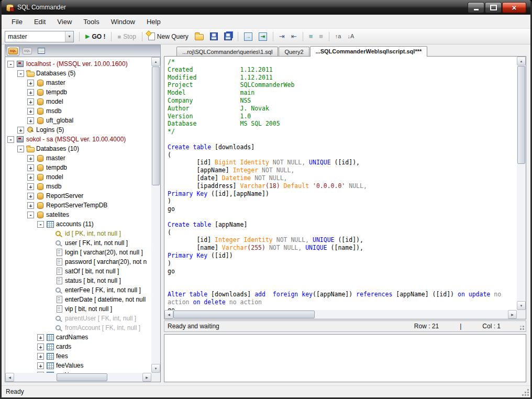  Describe the element at coordinates (321, 37) in the screenshot. I see `uncomment-button: ≡` at that location.